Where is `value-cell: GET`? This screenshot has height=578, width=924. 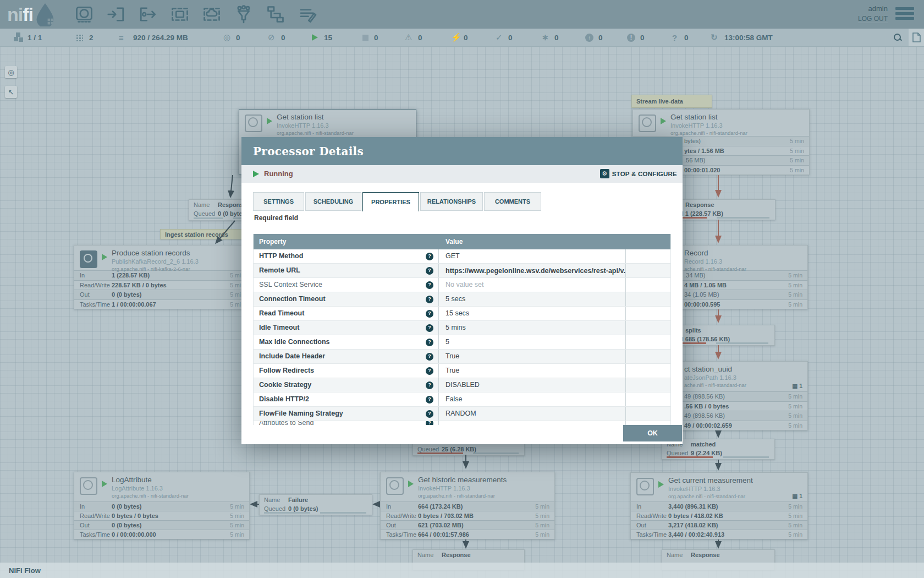 value-cell: GET is located at coordinates (532, 257).